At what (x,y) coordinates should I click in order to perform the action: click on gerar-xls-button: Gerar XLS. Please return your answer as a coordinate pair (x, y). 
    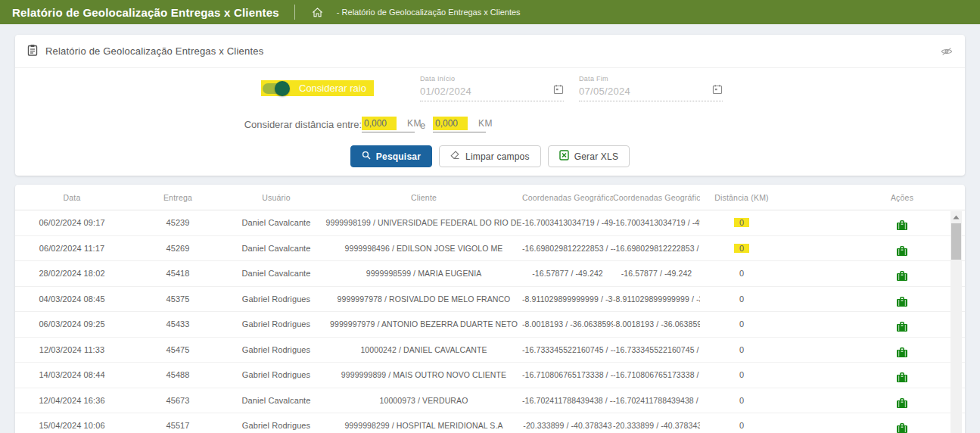
    Looking at the image, I should click on (589, 156).